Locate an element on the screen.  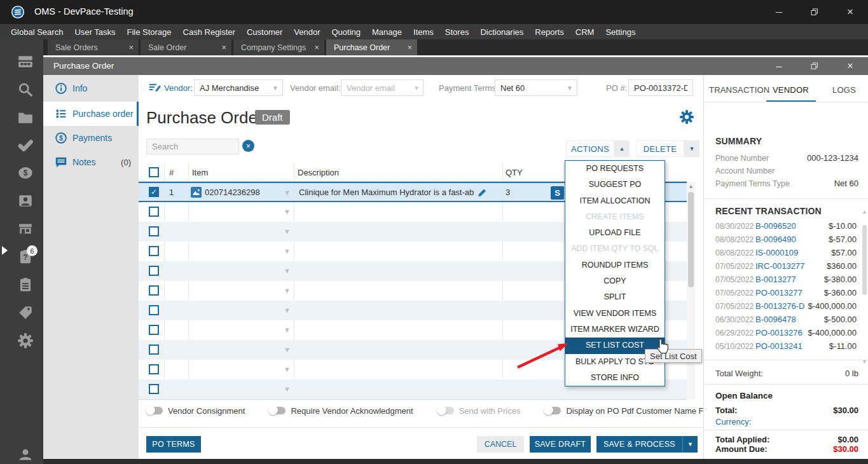
restore-button is located at coordinates (815, 12).